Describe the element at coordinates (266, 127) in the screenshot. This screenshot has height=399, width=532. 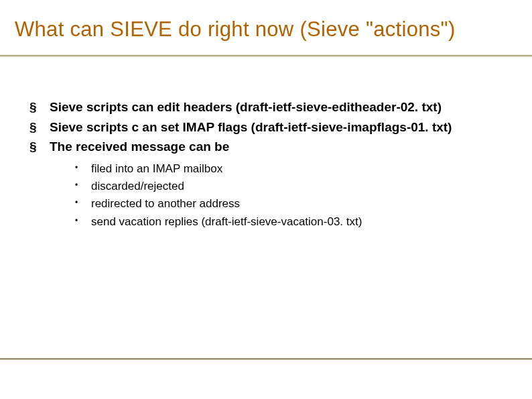
I see `list-item: Sieve scripts c an set IMAP flags (draft…` at that location.